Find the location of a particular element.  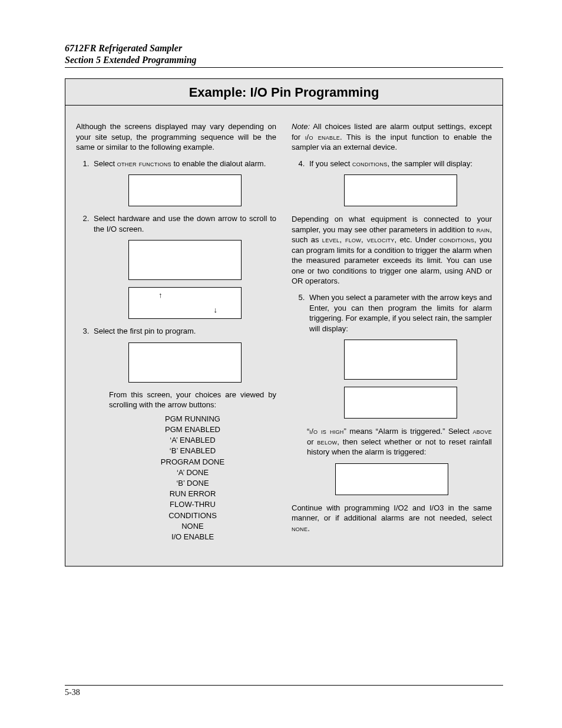

step-1: Select other functions to enable the dia… is located at coordinates (184, 183).